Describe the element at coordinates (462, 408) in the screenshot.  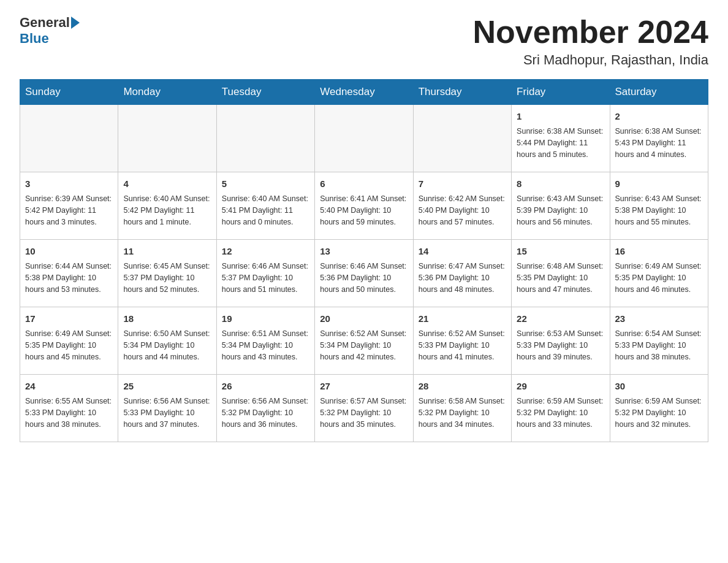
I see `calendar-cell: 28Sunrise: 6:58 AM Sunset: 5:32 PM Dayli…` at that location.